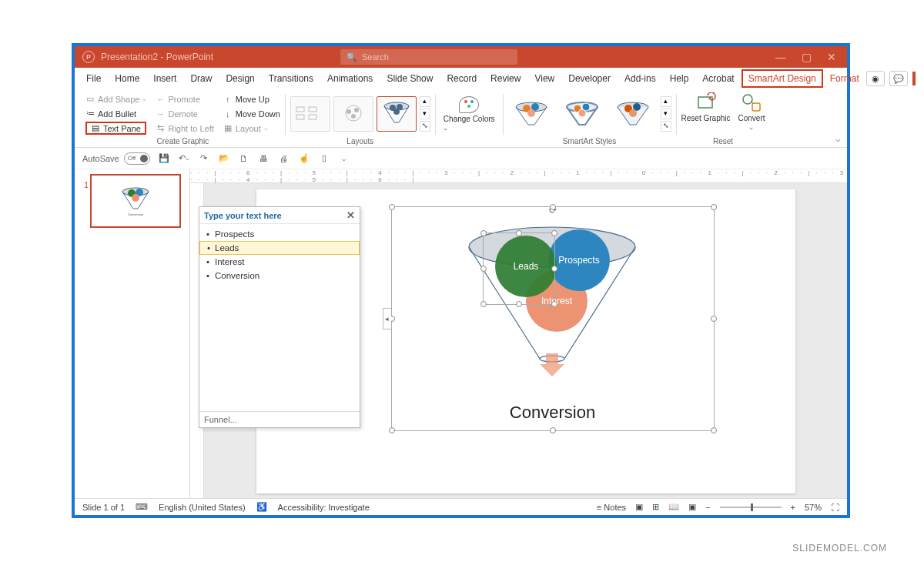 The image size is (924, 572). Describe the element at coordinates (264, 159) in the screenshot. I see `quick-print-button: 🖶` at that location.